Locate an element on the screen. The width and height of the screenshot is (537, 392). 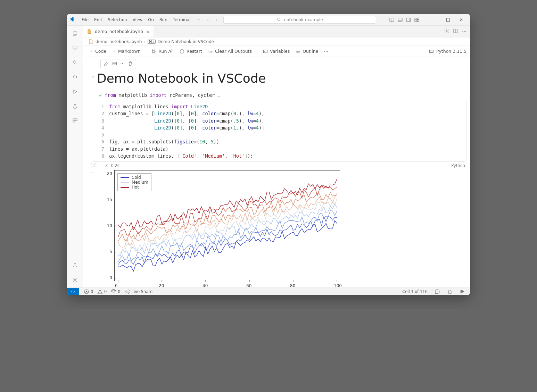
search-icon is located at coordinates (75, 62).